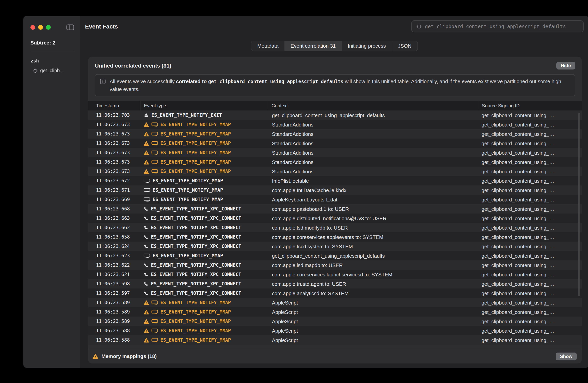 This screenshot has width=588, height=383. Describe the element at coordinates (373, 181) in the screenshot. I see `row-context: InfoPlist.loctable` at that location.